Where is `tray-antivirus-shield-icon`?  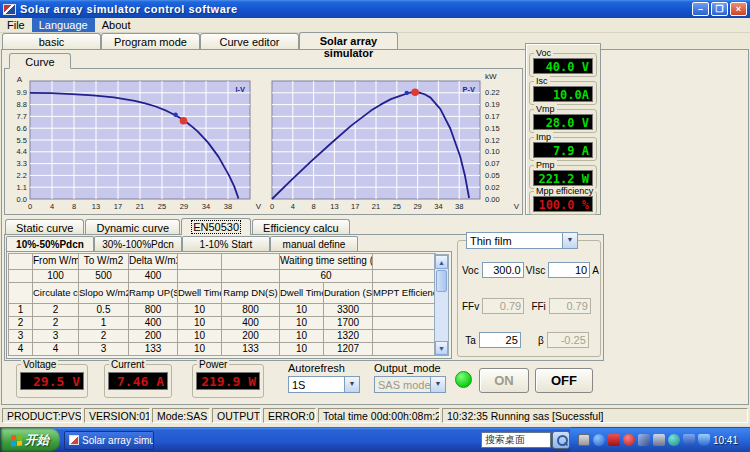
tray-antivirus-shield-icon is located at coordinates (629, 440).